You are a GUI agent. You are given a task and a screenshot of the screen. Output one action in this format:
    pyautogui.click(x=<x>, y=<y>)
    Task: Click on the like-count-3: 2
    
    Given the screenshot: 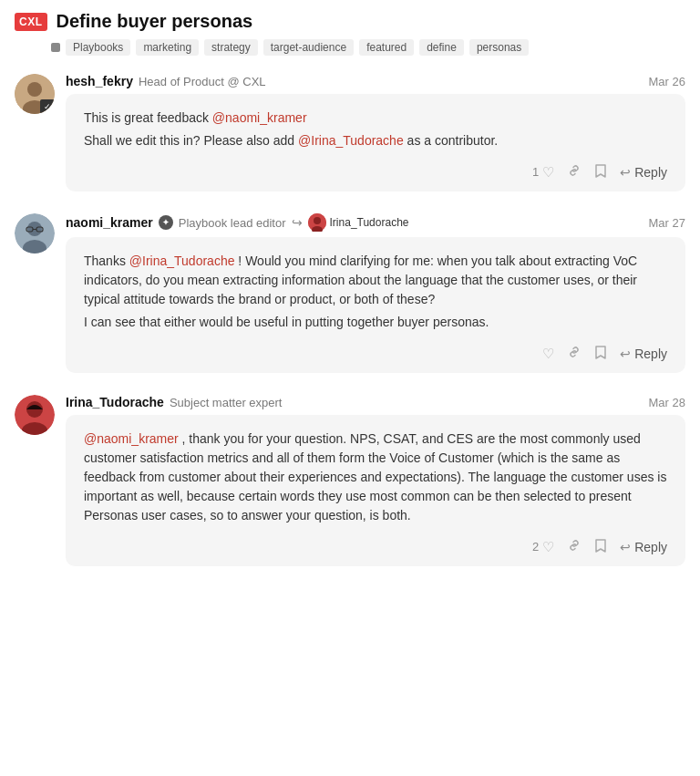 What is the action you would take?
    pyautogui.click(x=536, y=547)
    